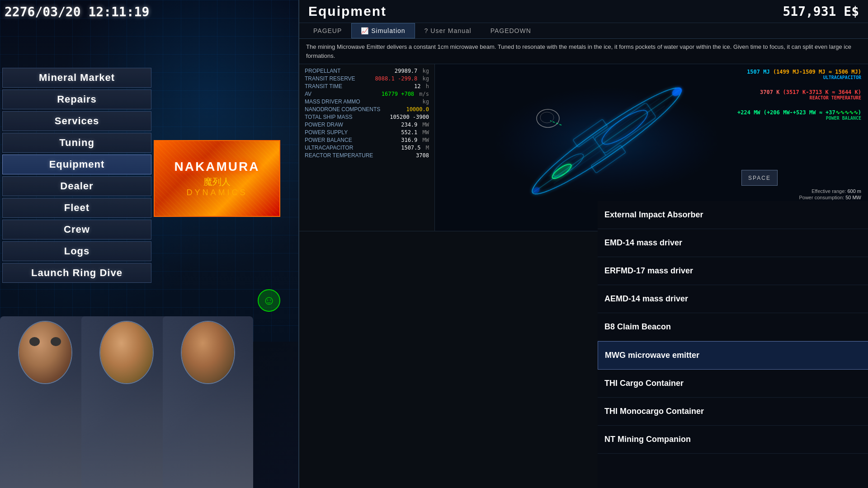 This screenshot has width=868, height=488. I want to click on crew-area, so click(149, 398).